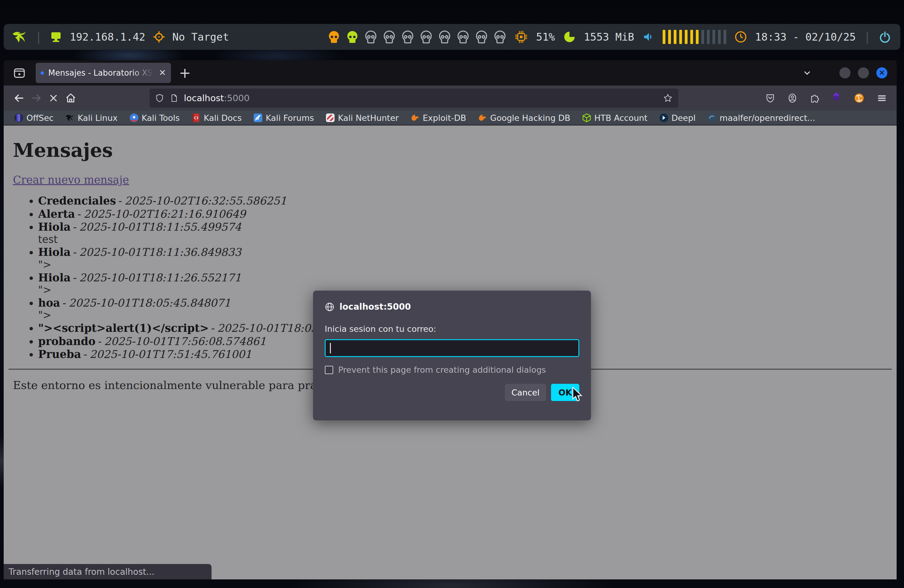  What do you see at coordinates (615, 118) in the screenshot?
I see `bookmark-htb-account: HTB Account` at bounding box center [615, 118].